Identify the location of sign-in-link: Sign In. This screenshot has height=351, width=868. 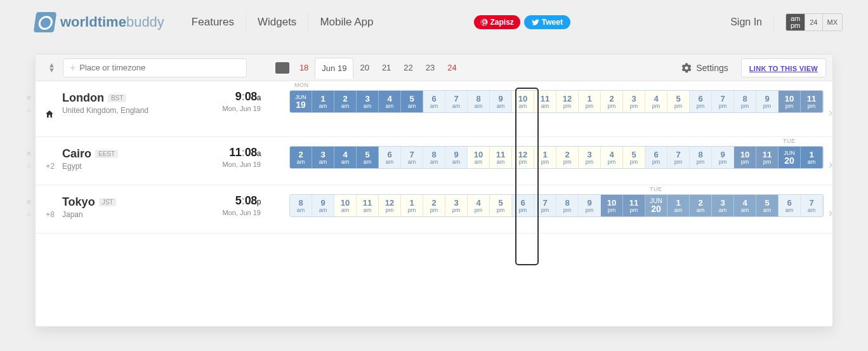
(746, 22).